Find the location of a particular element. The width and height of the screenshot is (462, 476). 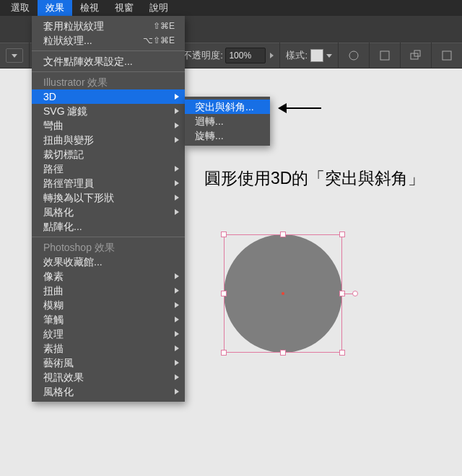

menu-item-ps-1: 像素 is located at coordinates (108, 276).